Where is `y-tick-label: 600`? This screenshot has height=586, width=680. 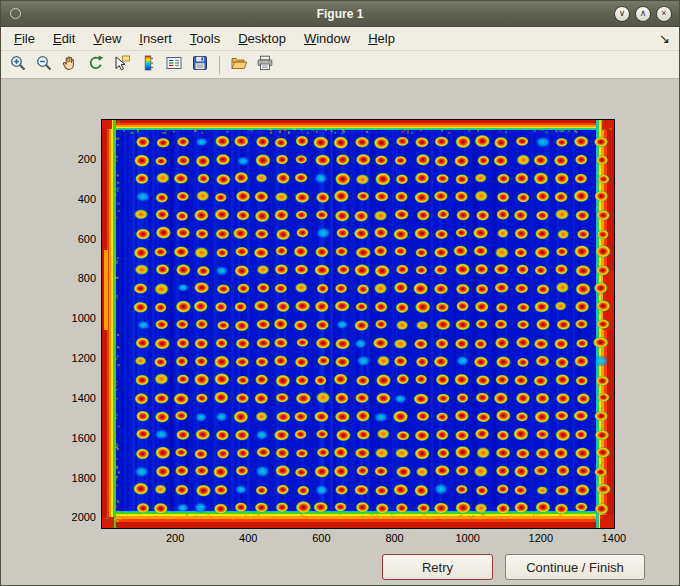
y-tick-label: 600 is located at coordinates (75, 239).